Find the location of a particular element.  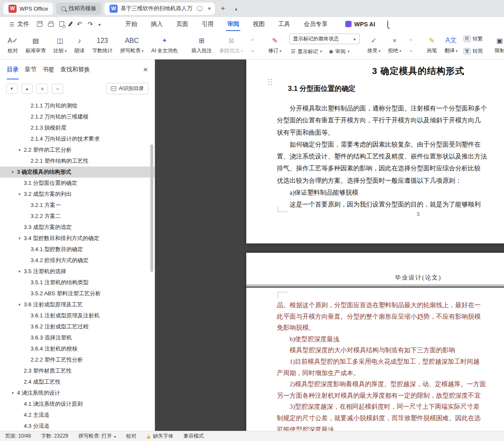

toc-item: 2.2.1 塑件结构的工艺性 is located at coordinates (77, 161).